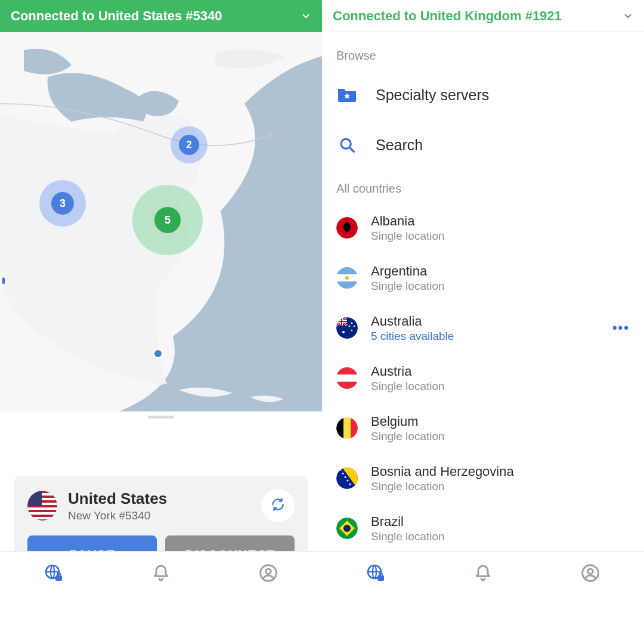  I want to click on specialty-servers-item: Specialty servers, so click(490, 95).